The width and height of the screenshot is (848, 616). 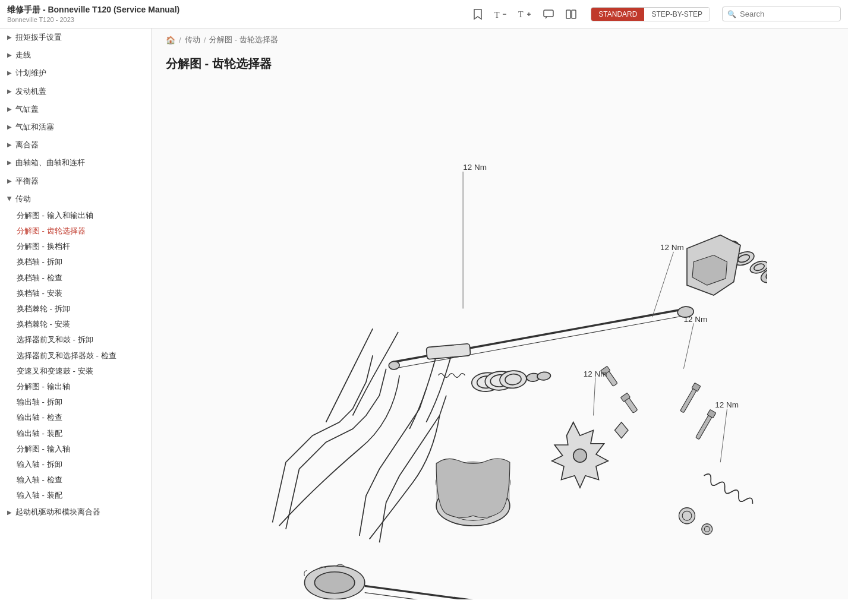 I want to click on home-icon: 🏠, so click(x=171, y=40).